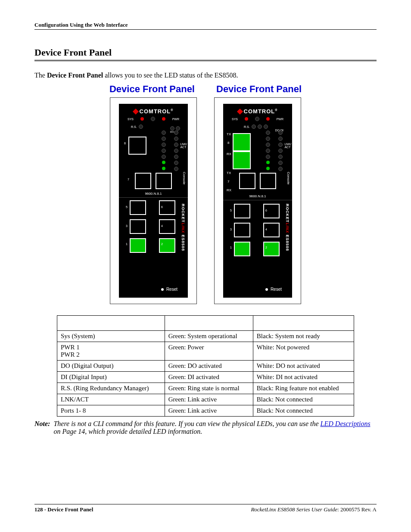 The height and width of the screenshot is (532, 411). I want to click on pwr1-led, so click(164, 119).